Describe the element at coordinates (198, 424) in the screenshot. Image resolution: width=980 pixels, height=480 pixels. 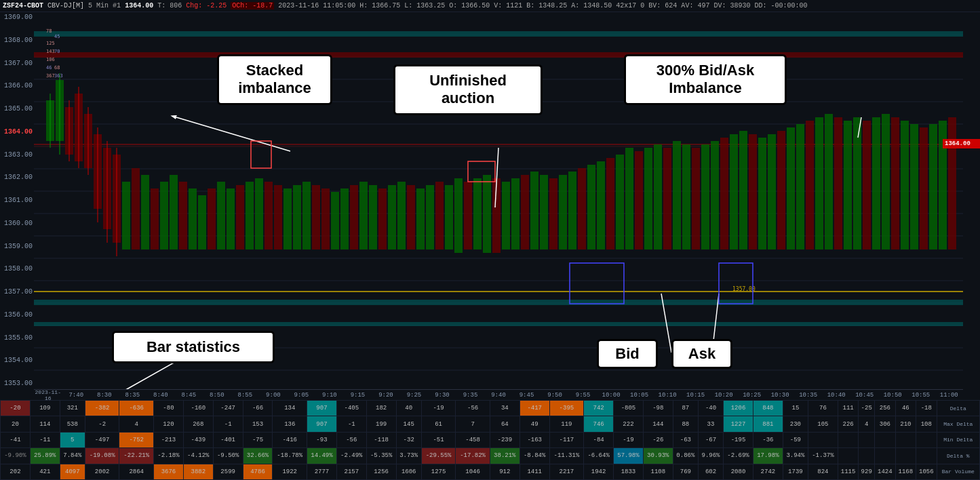
I see `maxdelta-cell-7: 268` at that location.